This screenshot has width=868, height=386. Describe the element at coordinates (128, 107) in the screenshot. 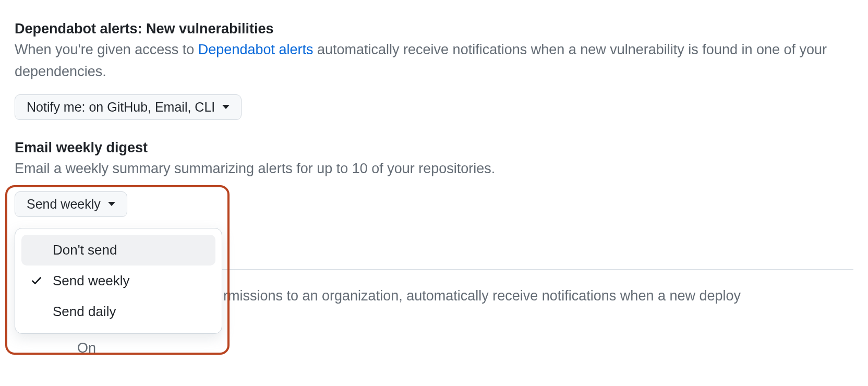

I see `notify-me-button: Notify me: on GitHub, Email, CLI` at that location.